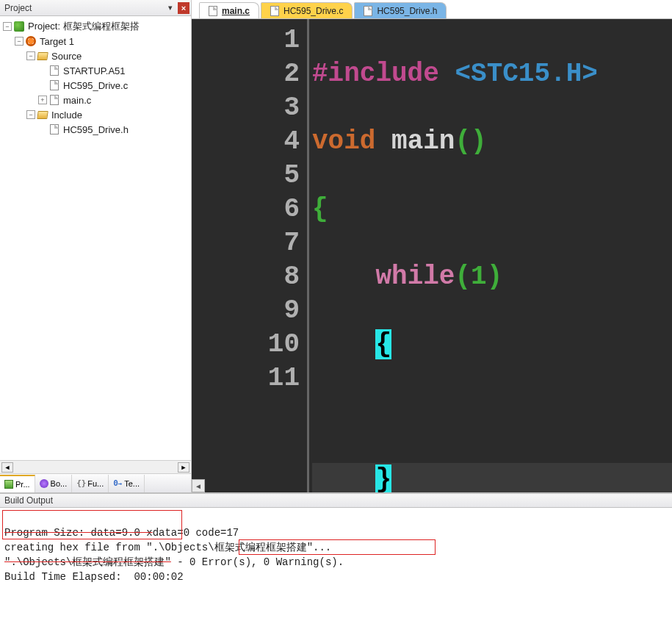 This screenshot has height=621, width=672. What do you see at coordinates (23, 484) in the screenshot?
I see `panel-tab-label: Pr...` at bounding box center [23, 484].